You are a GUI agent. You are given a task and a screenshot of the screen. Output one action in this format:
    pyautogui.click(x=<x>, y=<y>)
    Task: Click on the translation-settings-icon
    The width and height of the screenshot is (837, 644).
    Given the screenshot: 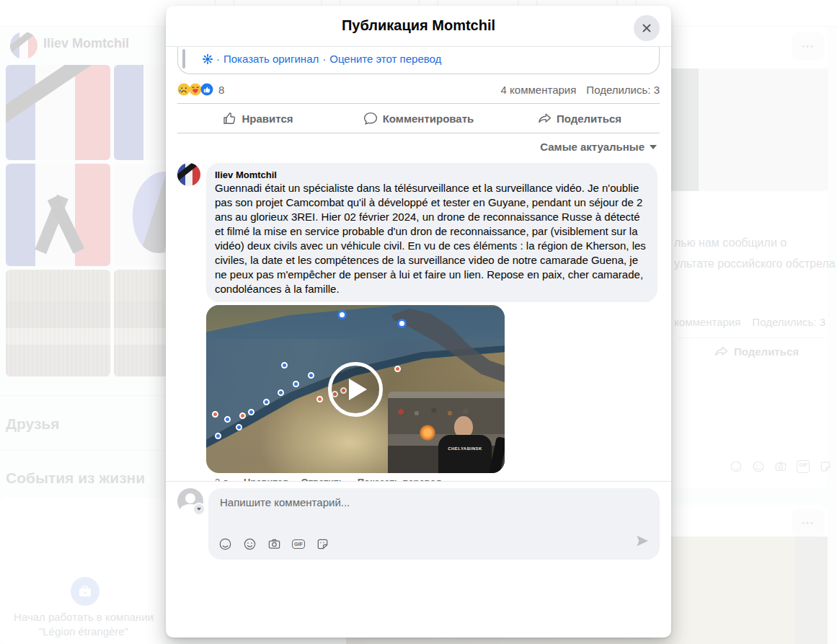 What is the action you would take?
    pyautogui.click(x=208, y=59)
    